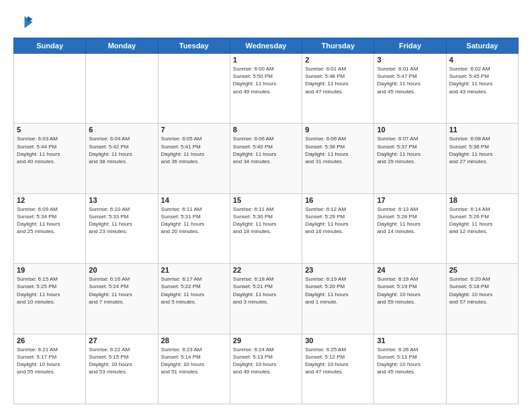  I want to click on day-number: 15, so click(266, 200).